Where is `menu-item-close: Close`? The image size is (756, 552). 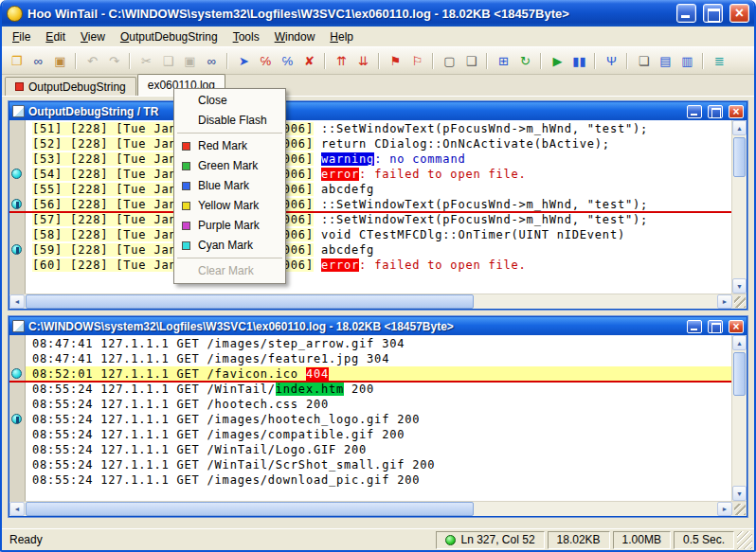 menu-item-close: Close is located at coordinates (229, 100).